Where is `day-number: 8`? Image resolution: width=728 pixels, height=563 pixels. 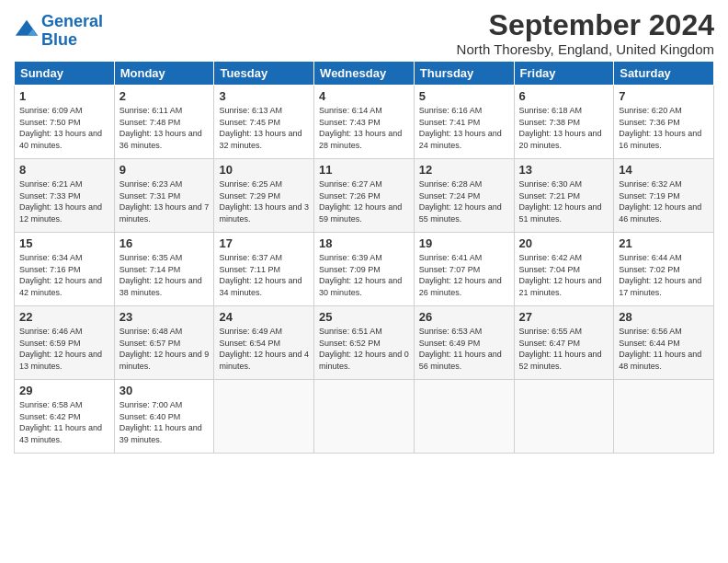
day-number: 8 is located at coordinates (64, 169).